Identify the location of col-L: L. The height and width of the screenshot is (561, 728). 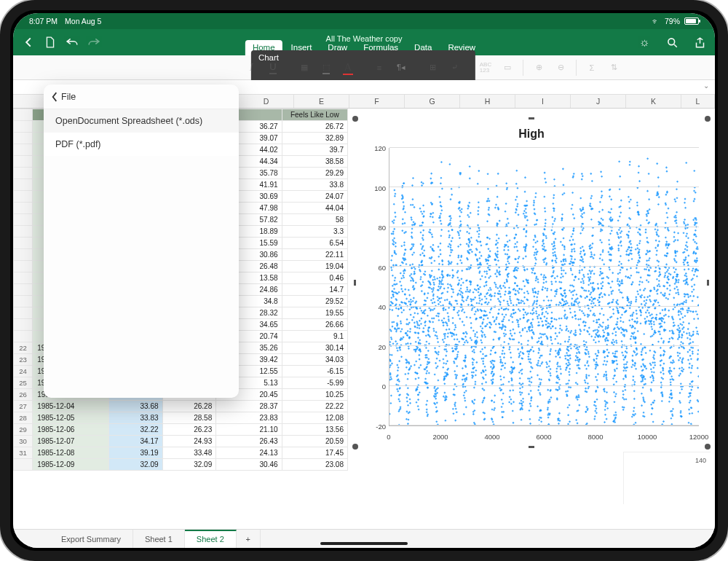
(698, 101).